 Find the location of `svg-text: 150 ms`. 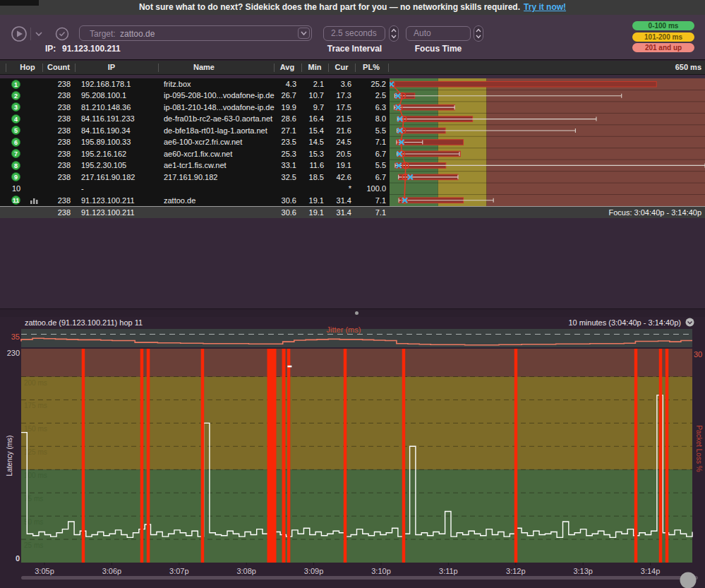

svg-text: 150 ms is located at coordinates (35, 429).